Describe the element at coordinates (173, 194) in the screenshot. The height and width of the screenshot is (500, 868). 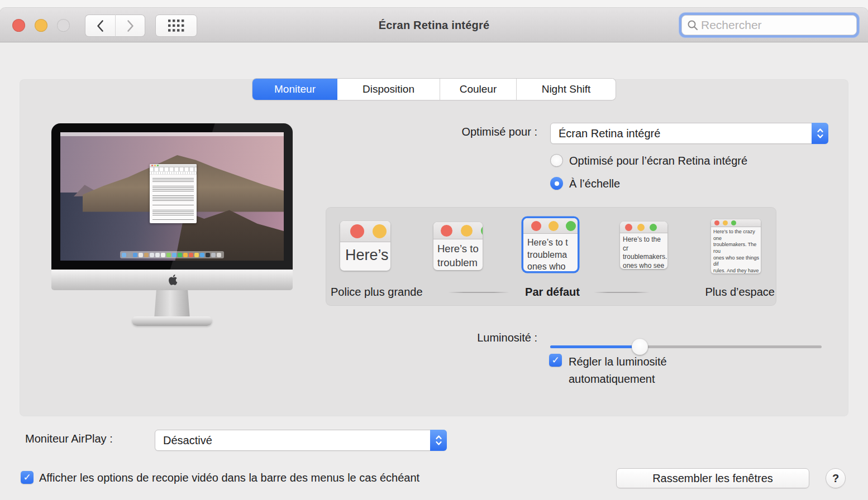
I see `mini-textedit-window` at that location.